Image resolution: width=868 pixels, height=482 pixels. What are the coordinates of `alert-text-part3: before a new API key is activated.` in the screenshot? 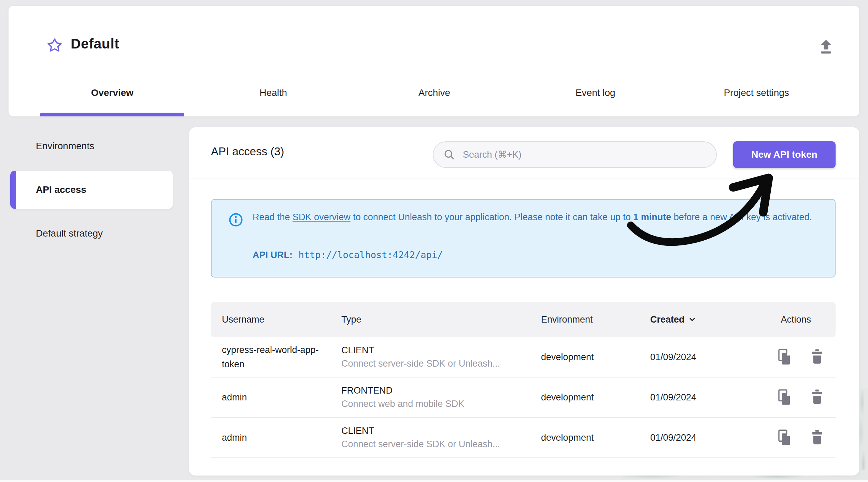 It's located at (741, 217).